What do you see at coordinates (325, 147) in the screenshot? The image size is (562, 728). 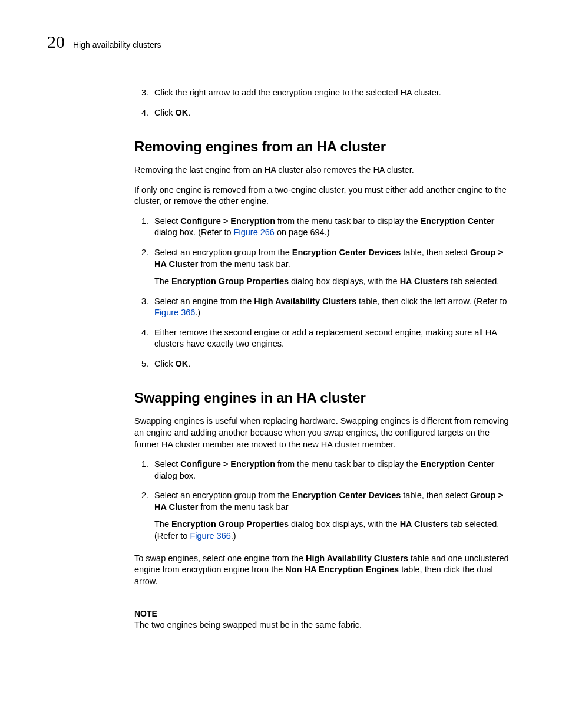 I see `heading-removing-engines: Removing engines from an HA cluster` at bounding box center [325, 147].